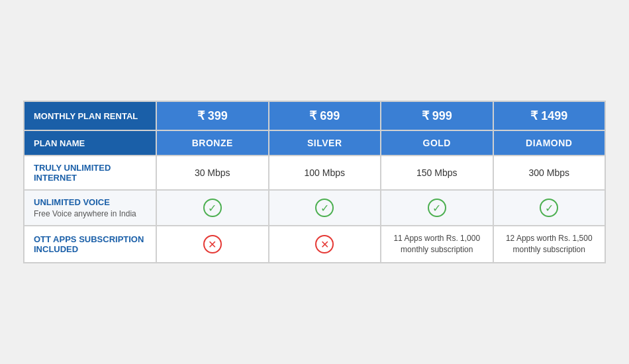 The height and width of the screenshot is (364, 629). I want to click on name-bronze: BRONZE, so click(213, 143).